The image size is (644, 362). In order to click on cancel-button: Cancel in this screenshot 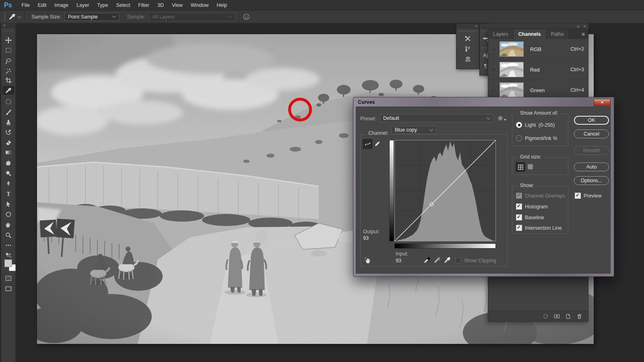, I will do `click(592, 134)`.